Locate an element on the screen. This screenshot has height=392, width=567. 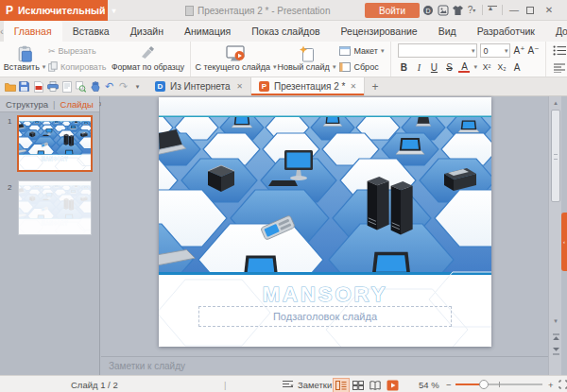
format-painter-button: Формат по образцу is located at coordinates (147, 59).